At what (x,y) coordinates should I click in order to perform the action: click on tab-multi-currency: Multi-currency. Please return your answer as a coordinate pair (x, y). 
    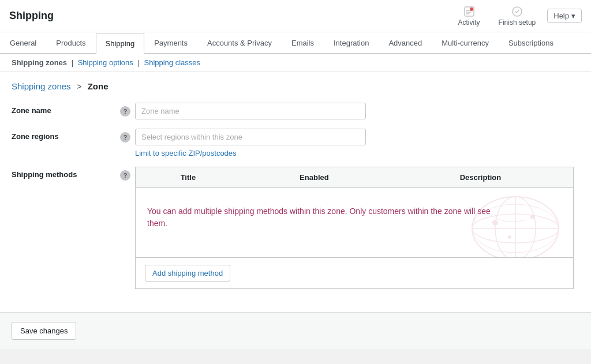
    Looking at the image, I should click on (465, 43).